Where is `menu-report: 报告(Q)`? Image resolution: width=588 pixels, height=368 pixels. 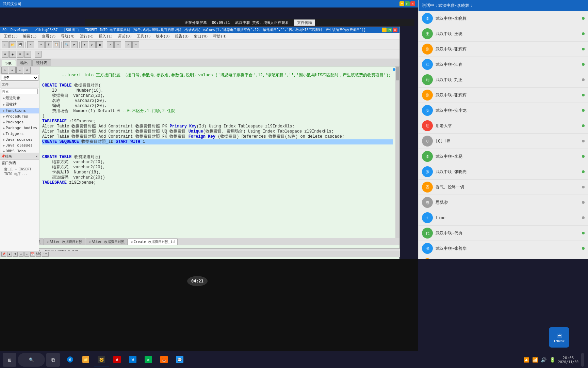 menu-report: 报告(Q) is located at coordinates (182, 36).